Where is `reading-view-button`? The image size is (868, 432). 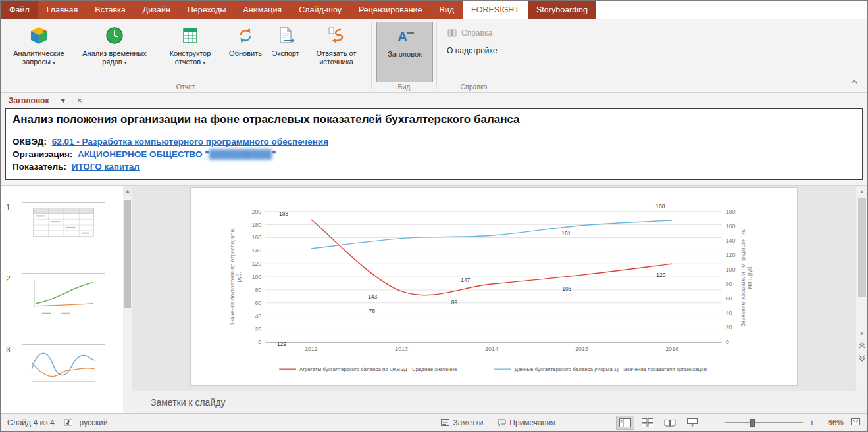 reading-view-button is located at coordinates (670, 423).